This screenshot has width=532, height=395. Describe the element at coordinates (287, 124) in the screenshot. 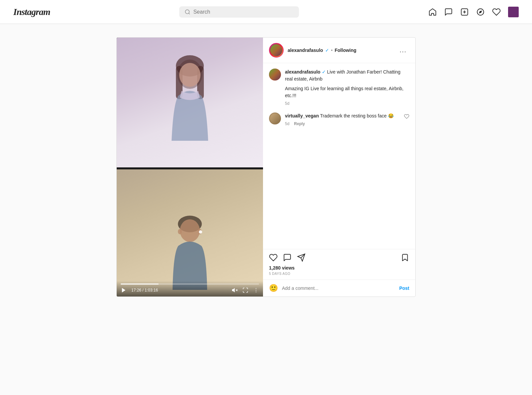

I see `comment-time: 5d` at that location.